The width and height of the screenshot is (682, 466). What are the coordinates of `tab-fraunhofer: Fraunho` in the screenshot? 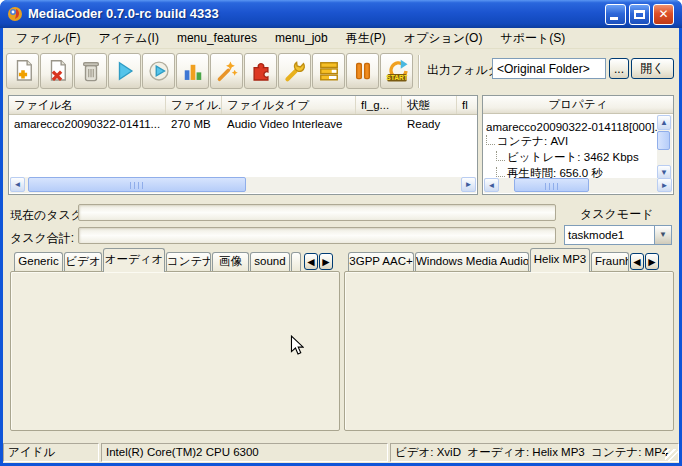 It's located at (610, 262).